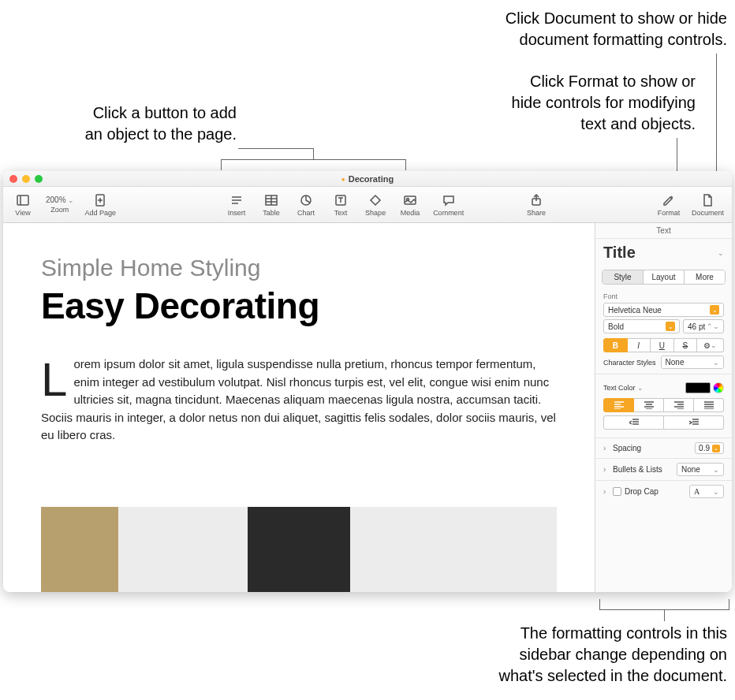 The width and height of the screenshot is (735, 700). What do you see at coordinates (634, 423) in the screenshot?
I see `outdent-button` at bounding box center [634, 423].